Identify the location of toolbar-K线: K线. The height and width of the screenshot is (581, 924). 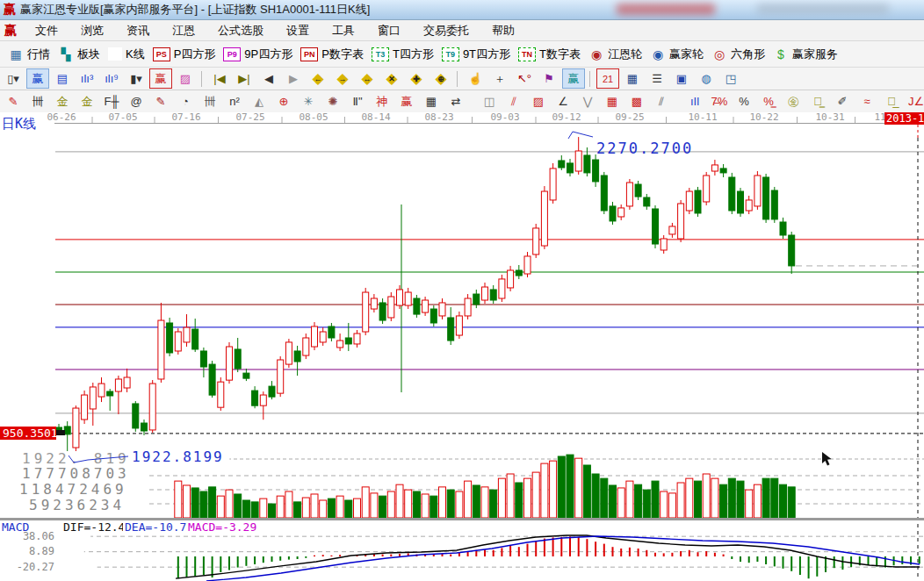
(126, 54).